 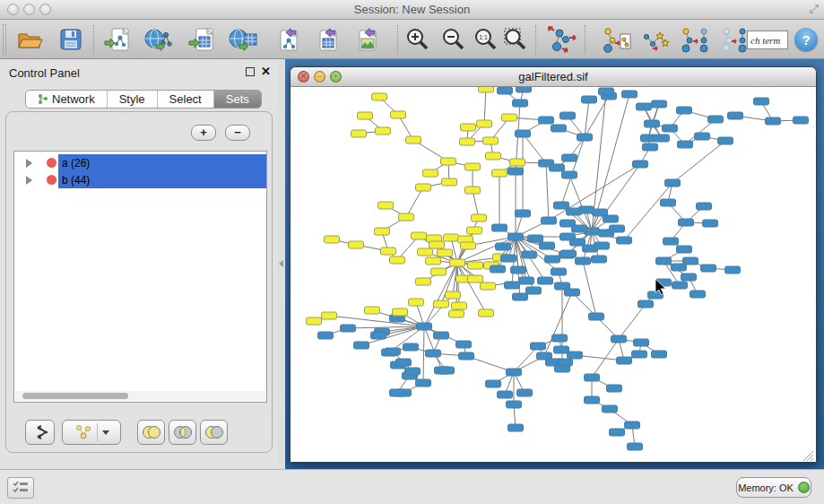 I want to click on import-table-from-url-button, so click(x=243, y=39).